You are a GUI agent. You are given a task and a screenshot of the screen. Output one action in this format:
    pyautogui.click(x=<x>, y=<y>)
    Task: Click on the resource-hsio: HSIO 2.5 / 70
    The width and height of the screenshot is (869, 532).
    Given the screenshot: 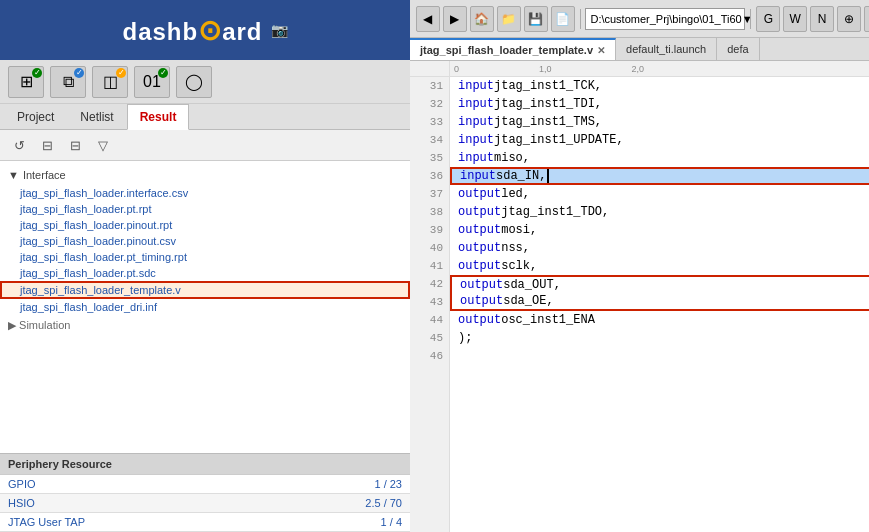 What is the action you would take?
    pyautogui.click(x=205, y=504)
    